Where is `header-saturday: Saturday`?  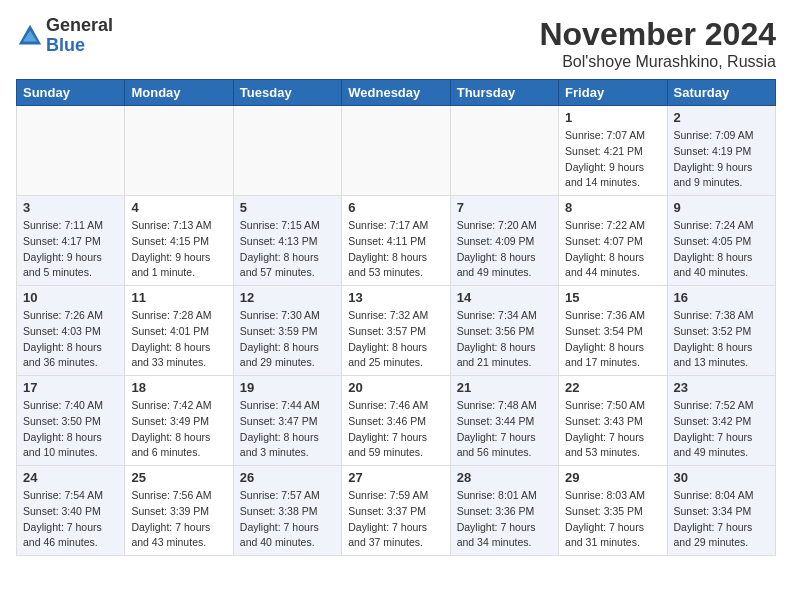 header-saturday: Saturday is located at coordinates (721, 93).